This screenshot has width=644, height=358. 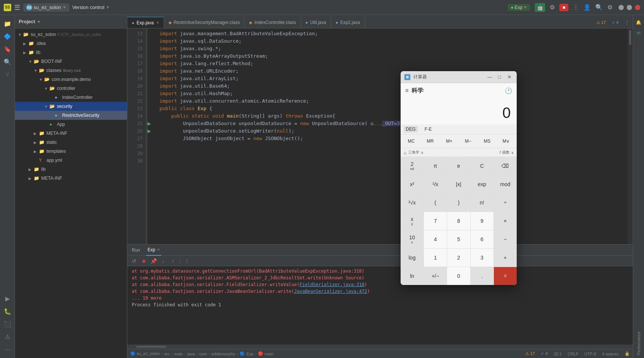 I want to click on minimize-button, so click(x=621, y=7).